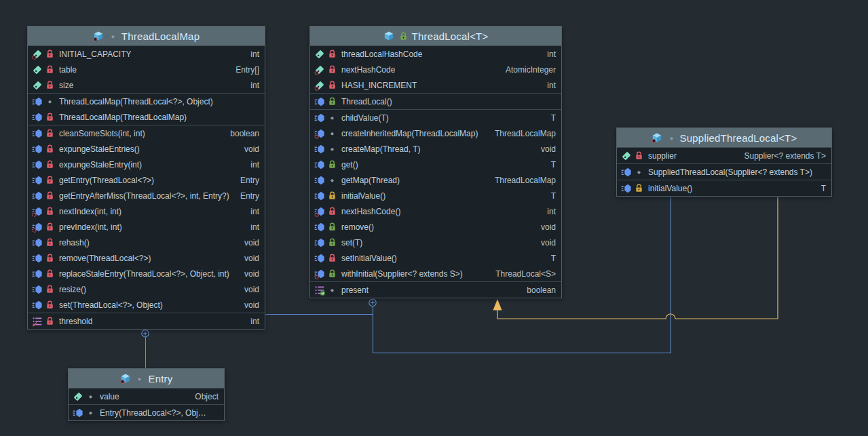  I want to click on member-row: createMap(Thread, T) void, so click(436, 149).